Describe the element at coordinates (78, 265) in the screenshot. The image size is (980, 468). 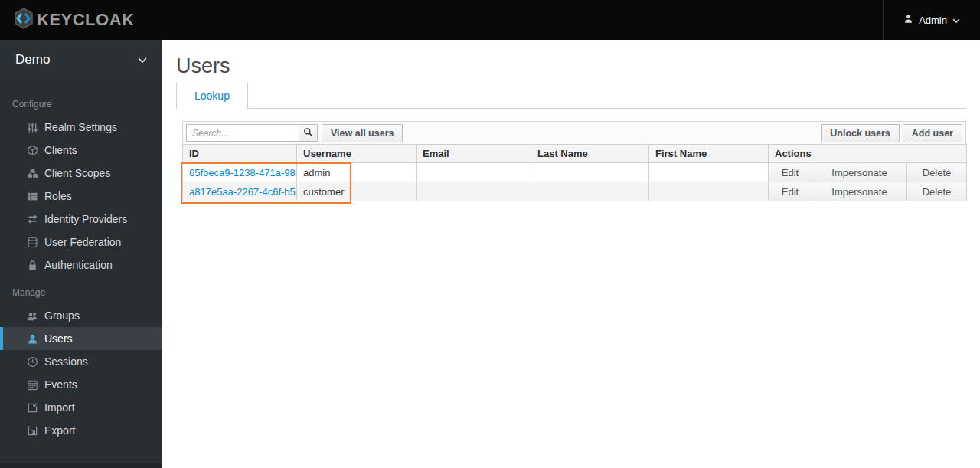
I see `sidebar-item-label: Authentication` at that location.